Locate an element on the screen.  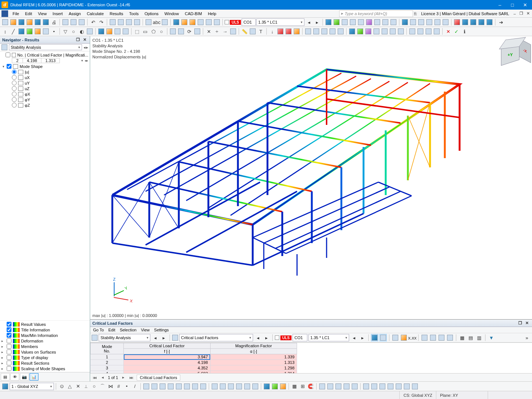
res-more-icon: » is located at coordinates (527, 338).